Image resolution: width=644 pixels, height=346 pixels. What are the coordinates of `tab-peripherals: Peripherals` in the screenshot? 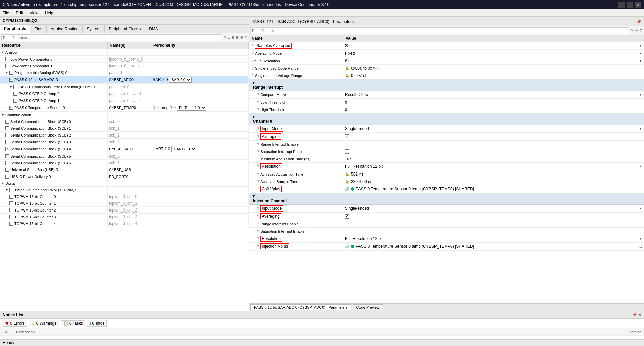 It's located at (15, 29).